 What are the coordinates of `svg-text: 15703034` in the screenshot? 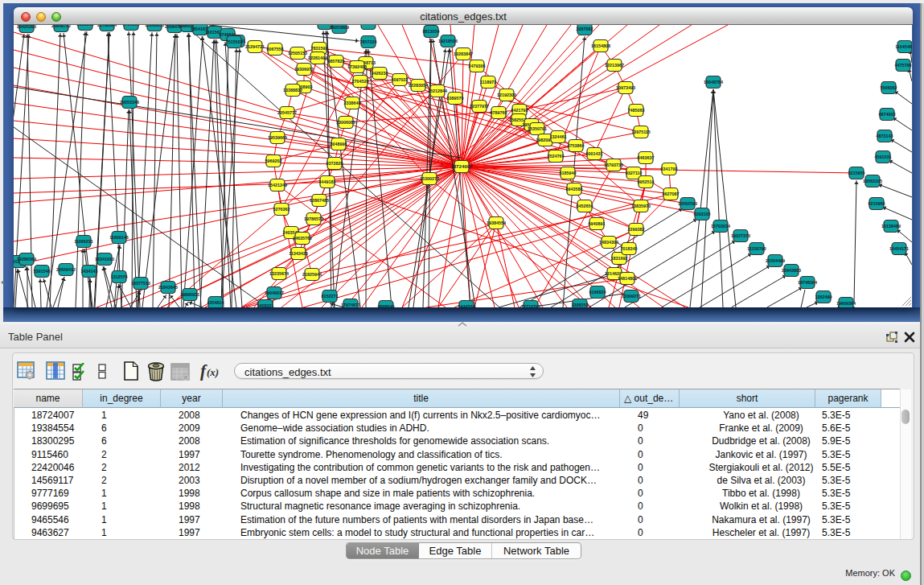 It's located at (721, 226).